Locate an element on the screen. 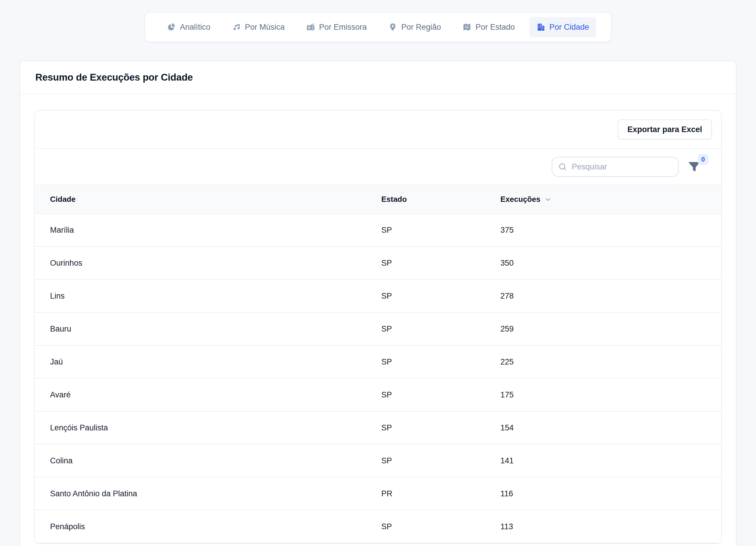 The width and height of the screenshot is (756, 546). tab-label: Analítico is located at coordinates (195, 27).